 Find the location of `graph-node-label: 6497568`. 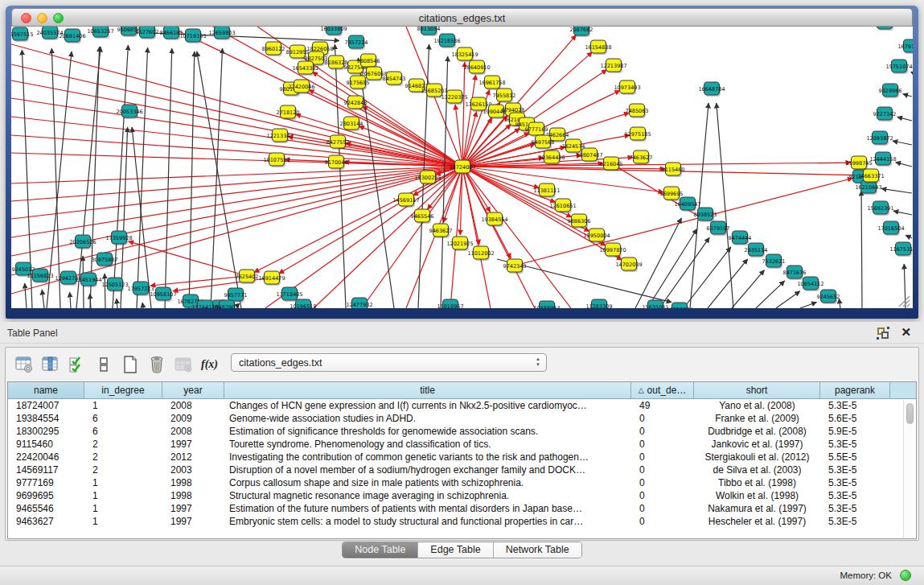

graph-node-label: 6497568 is located at coordinates (544, 142).